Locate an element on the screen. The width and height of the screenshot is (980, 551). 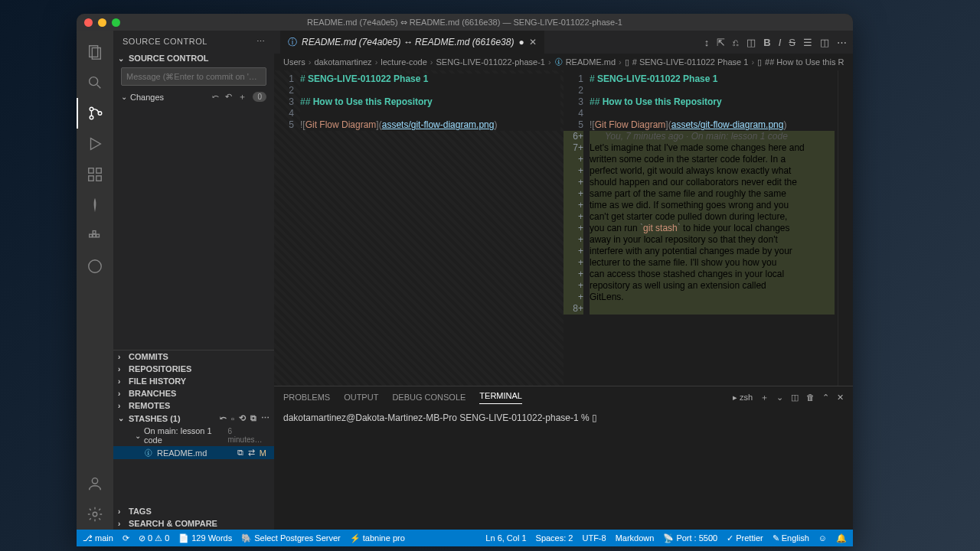
stash-copy-icon: ⧉ is located at coordinates (253, 418).